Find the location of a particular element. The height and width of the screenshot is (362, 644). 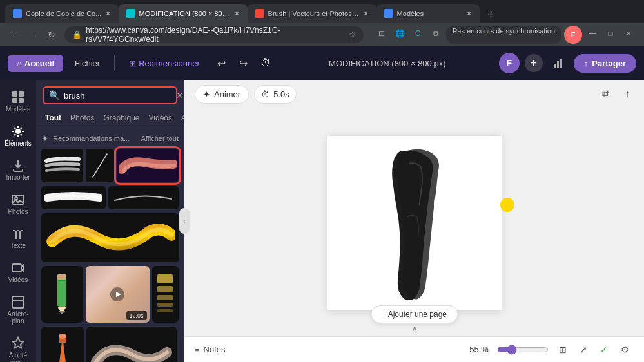

profile-button: F is located at coordinates (573, 35).